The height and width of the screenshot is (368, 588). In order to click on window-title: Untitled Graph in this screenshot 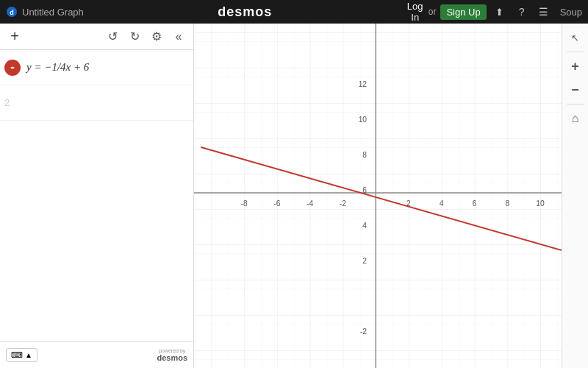, I will do `click(53, 12)`.